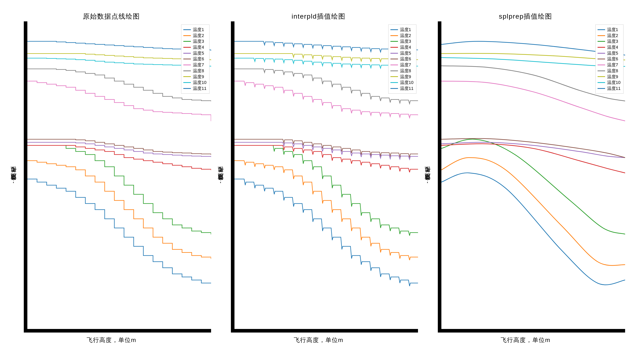 This screenshot has height=364, width=637. What do you see at coordinates (526, 16) in the screenshot?
I see `panel-title: splprep插值绘图` at bounding box center [526, 16].